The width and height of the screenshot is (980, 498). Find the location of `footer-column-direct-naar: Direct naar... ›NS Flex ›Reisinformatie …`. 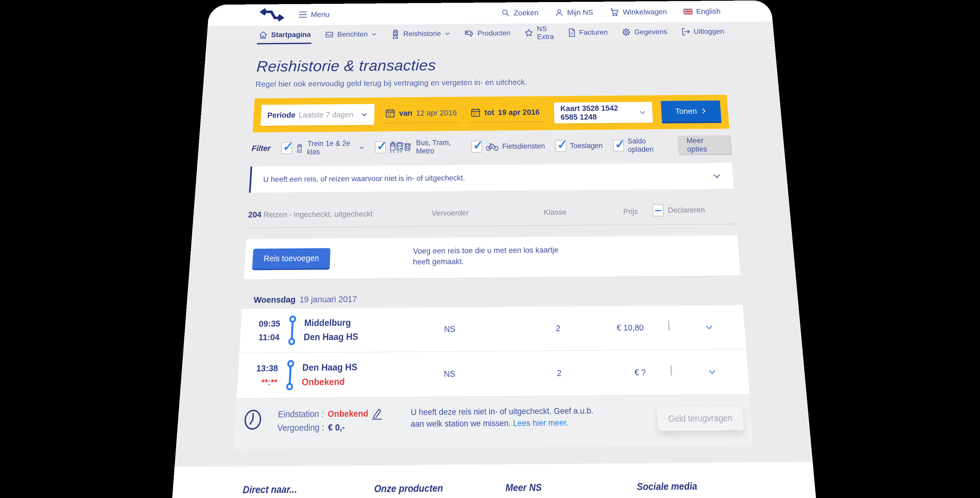

footer-column-direct-naar: Direct naar... ›NS Flex ›Reisinformatie … is located at coordinates (294, 491).